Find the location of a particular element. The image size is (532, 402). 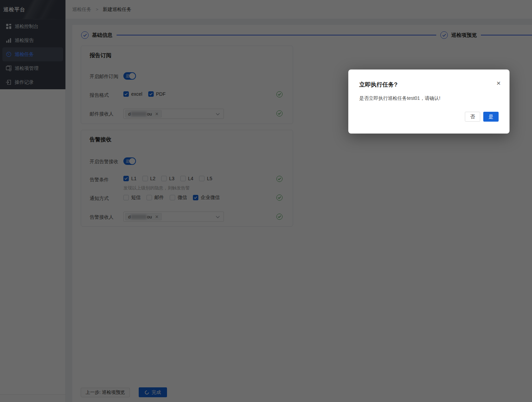

close-icon: × is located at coordinates (499, 83).